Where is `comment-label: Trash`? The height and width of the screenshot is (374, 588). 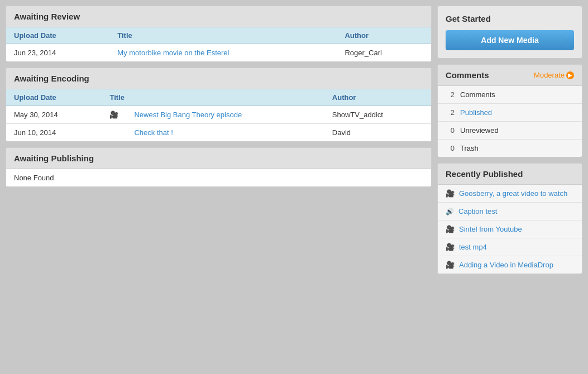 comment-label: Trash is located at coordinates (469, 148).